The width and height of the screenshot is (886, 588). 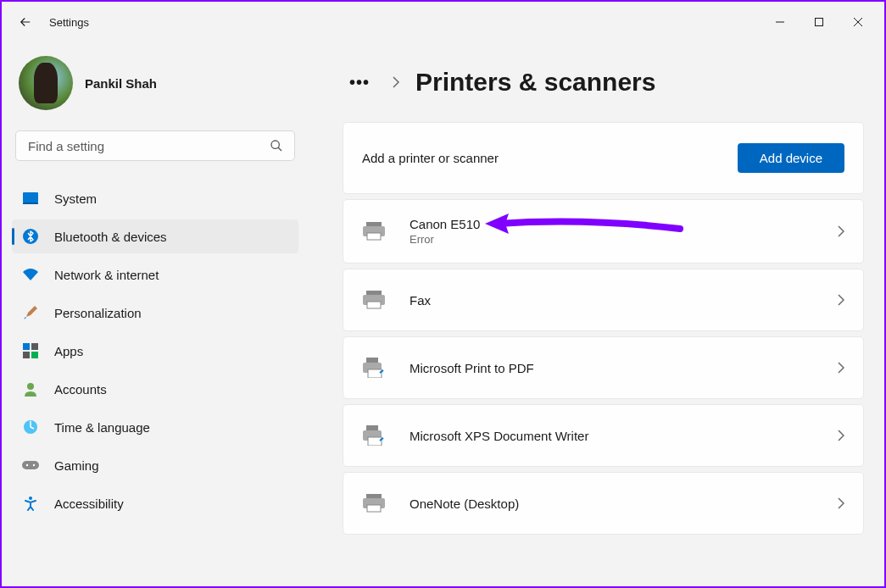 What do you see at coordinates (155, 86) in the screenshot?
I see `profile: Pankil Shah` at bounding box center [155, 86].